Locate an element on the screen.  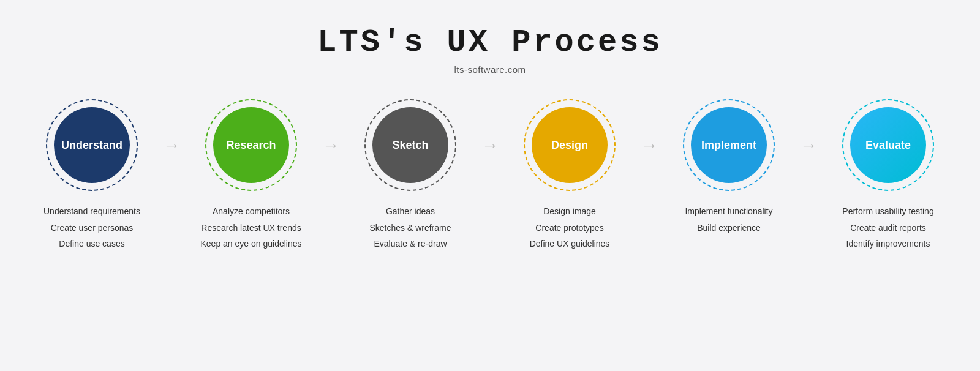
circle-inner-evaluate: Evaluate is located at coordinates (888, 145).